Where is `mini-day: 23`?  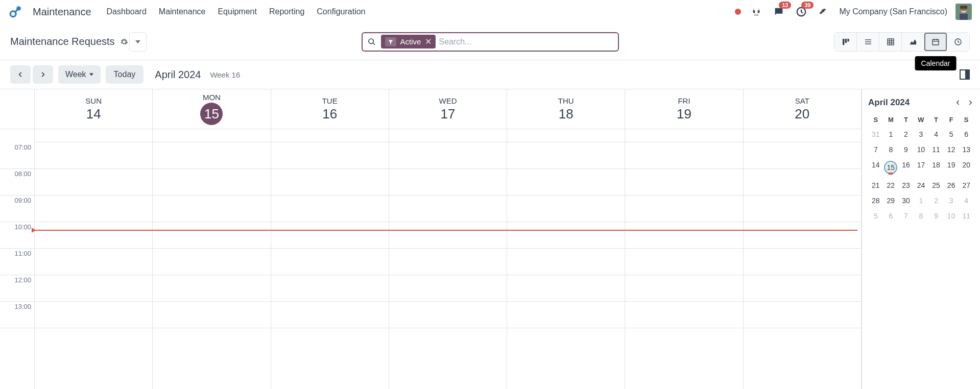
mini-day: 23 is located at coordinates (906, 185).